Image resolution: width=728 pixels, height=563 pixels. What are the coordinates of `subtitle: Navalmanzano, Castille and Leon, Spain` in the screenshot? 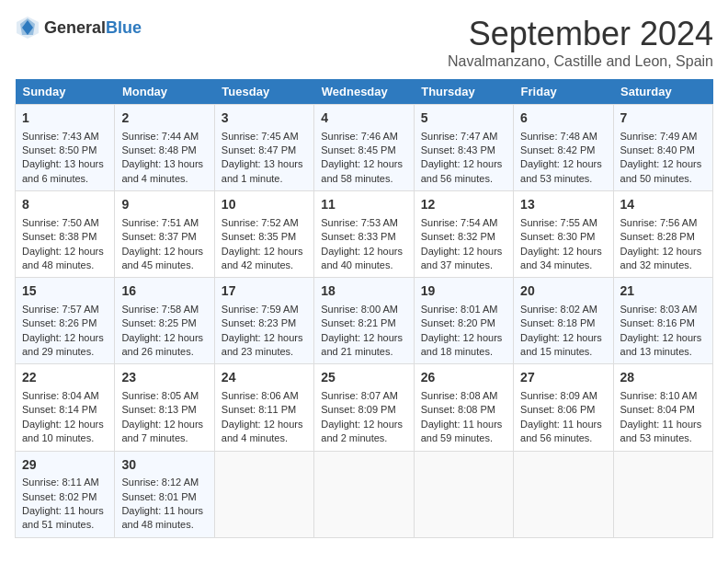 It's located at (581, 62).